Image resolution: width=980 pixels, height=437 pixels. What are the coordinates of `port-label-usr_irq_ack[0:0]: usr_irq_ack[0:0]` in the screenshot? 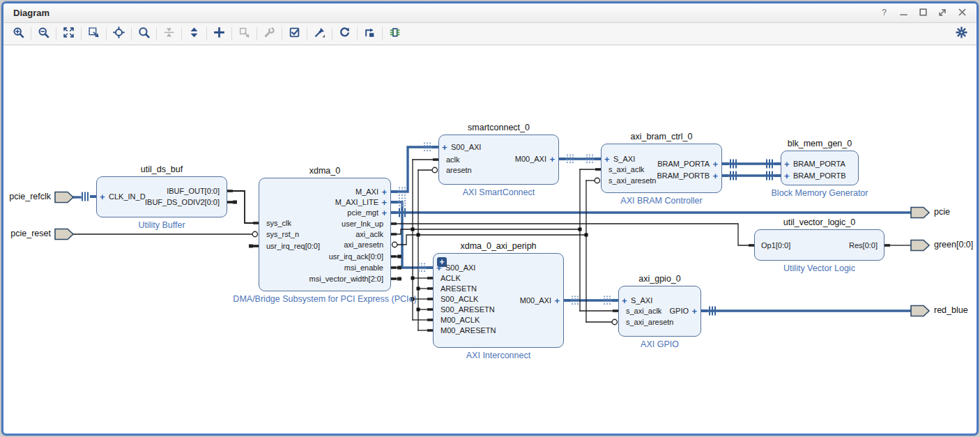 It's located at (356, 256).